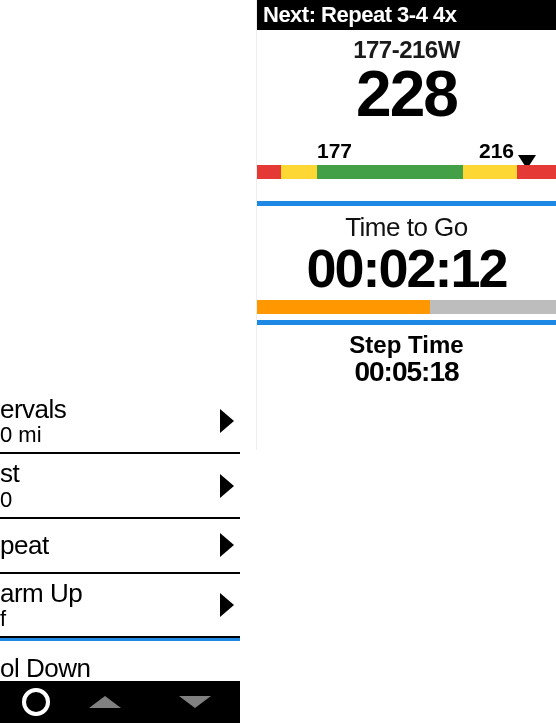 Image resolution: width=556 pixels, height=723 pixels. What do you see at coordinates (195, 702) in the screenshot?
I see `nav-down-button` at bounding box center [195, 702].